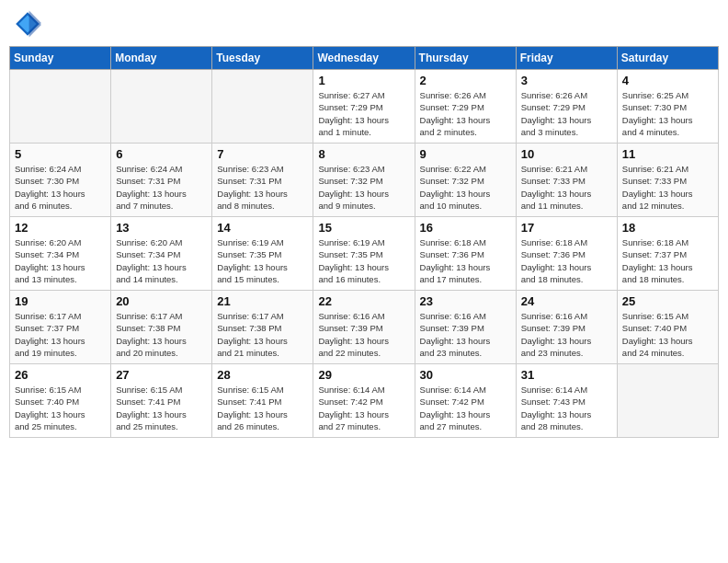  I want to click on day-info: Sunrise: 6:22 AM Sunset: 7:32 PM Dayligh…, so click(465, 188).